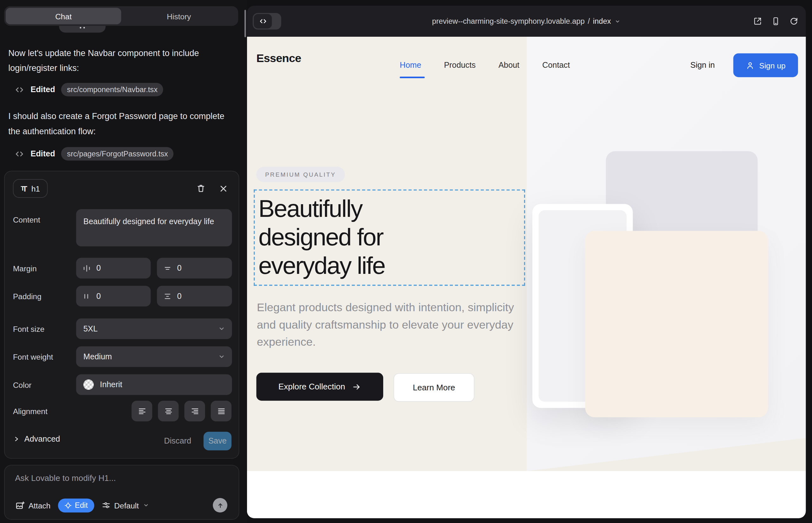 The image size is (812, 523). Describe the element at coordinates (179, 296) in the screenshot. I see `padding-y-value: 0` at that location.